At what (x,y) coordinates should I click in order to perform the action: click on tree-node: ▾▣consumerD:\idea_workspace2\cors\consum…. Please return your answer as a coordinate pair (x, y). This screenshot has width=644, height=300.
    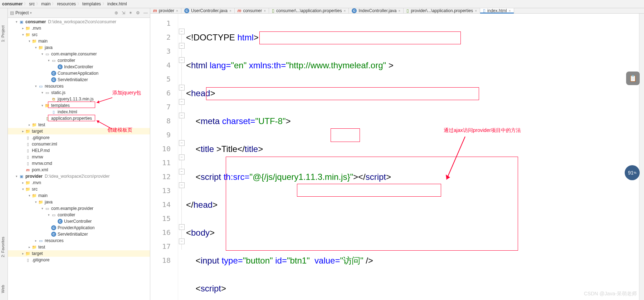
    Looking at the image, I should click on (79, 22).